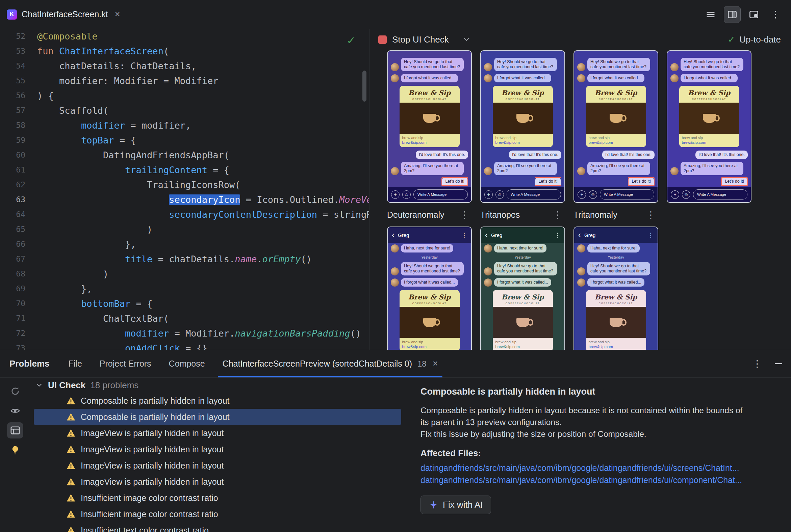  I want to click on line-number: 65, so click(18, 229).